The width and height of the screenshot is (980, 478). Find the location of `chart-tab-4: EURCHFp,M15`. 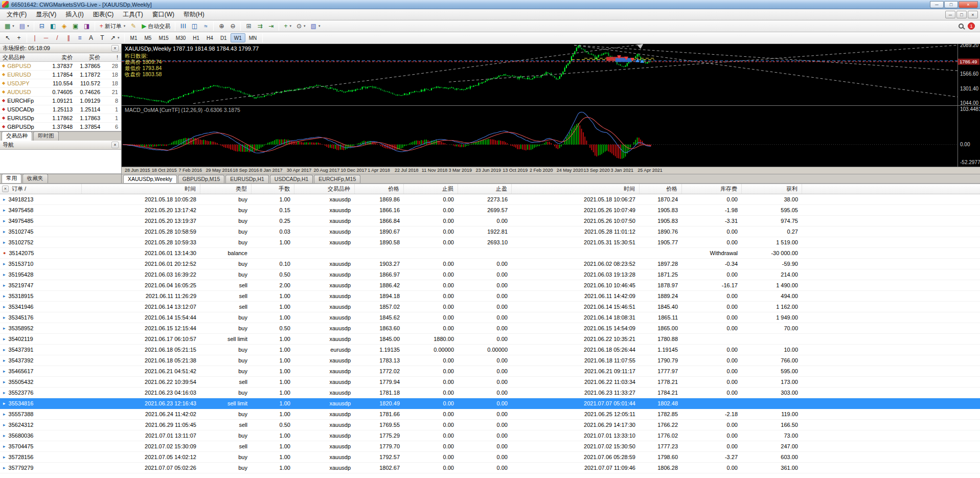

chart-tab-4: EURCHFp,M15 is located at coordinates (337, 179).